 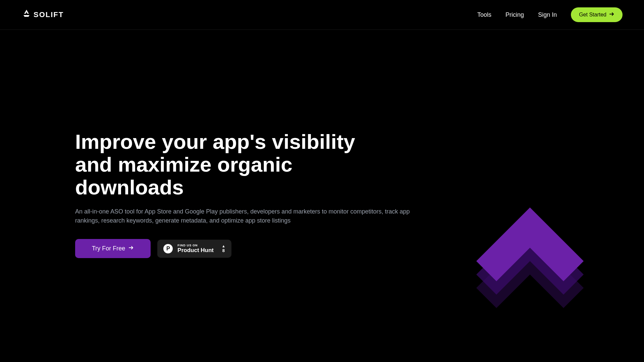 I want to click on hero-subtitle: An all-in-one ASO tool for App Store and…, so click(x=253, y=217).